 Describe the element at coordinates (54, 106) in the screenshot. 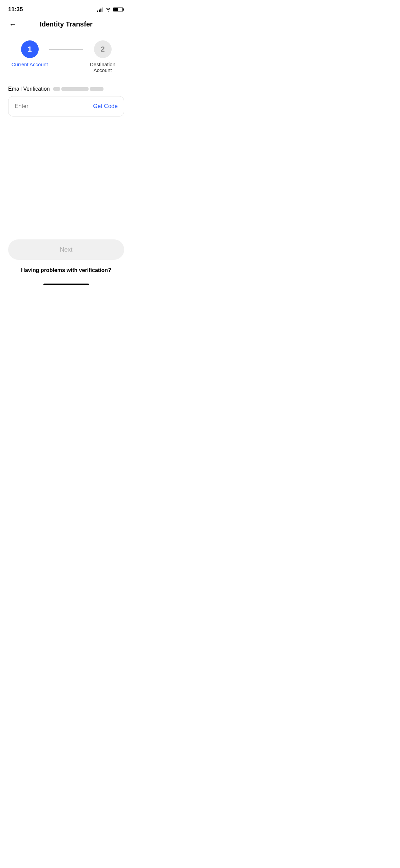

I see `verification-code-input` at that location.